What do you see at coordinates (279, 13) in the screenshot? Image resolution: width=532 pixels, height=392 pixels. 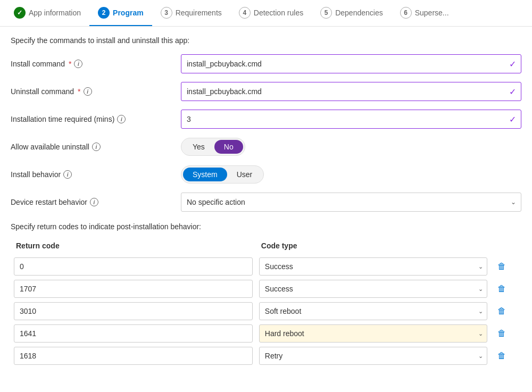 I see `tab-label-detection-rules: Detection rules` at bounding box center [279, 13].